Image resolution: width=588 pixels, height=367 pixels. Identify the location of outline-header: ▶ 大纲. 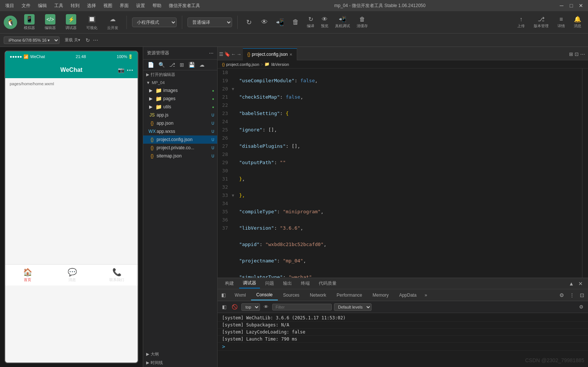
(180, 354).